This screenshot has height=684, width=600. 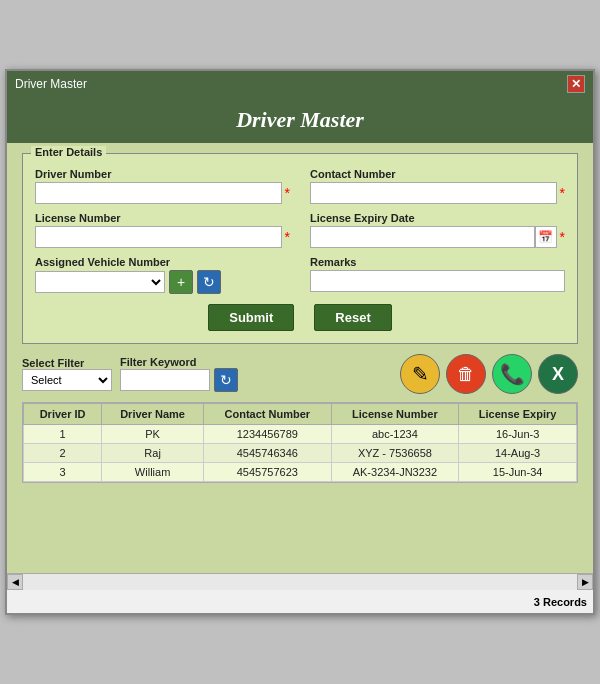 I want to click on remarks-input, so click(x=438, y=281).